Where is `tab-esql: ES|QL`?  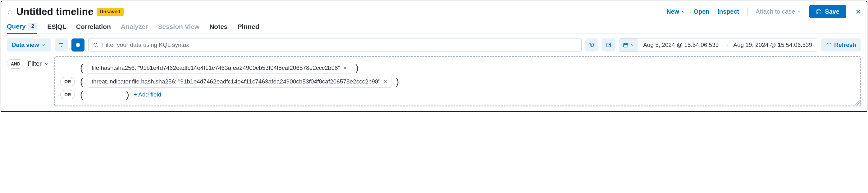 tab-esql: ES|QL is located at coordinates (57, 28).